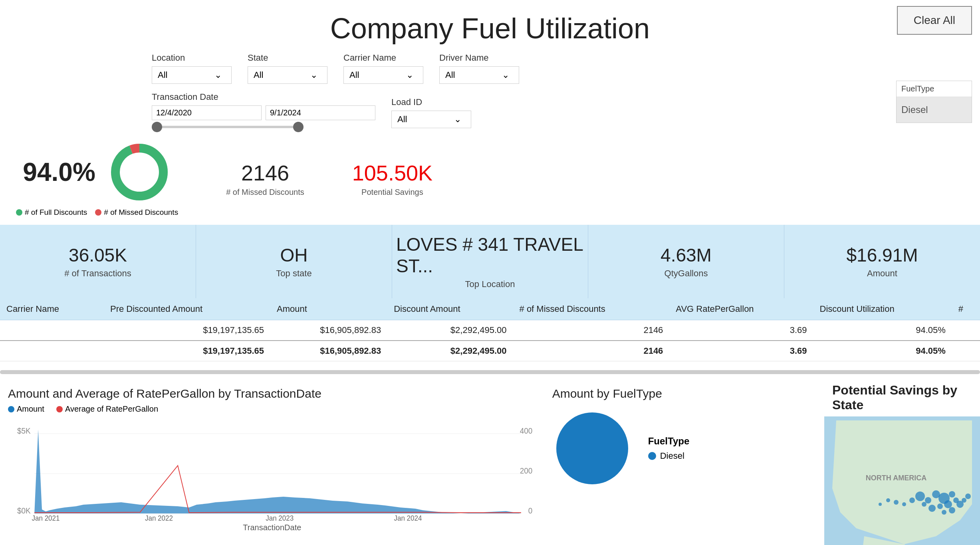  What do you see at coordinates (294, 255) in the screenshot?
I see `top-state-value: OH` at bounding box center [294, 255].